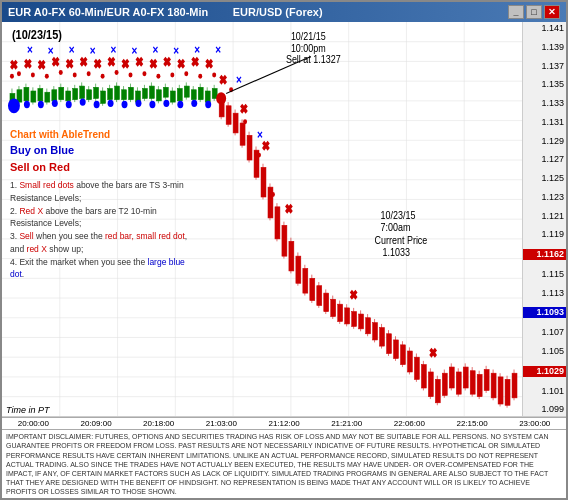  I want to click on price-1137: 1.137, so click(544, 66).